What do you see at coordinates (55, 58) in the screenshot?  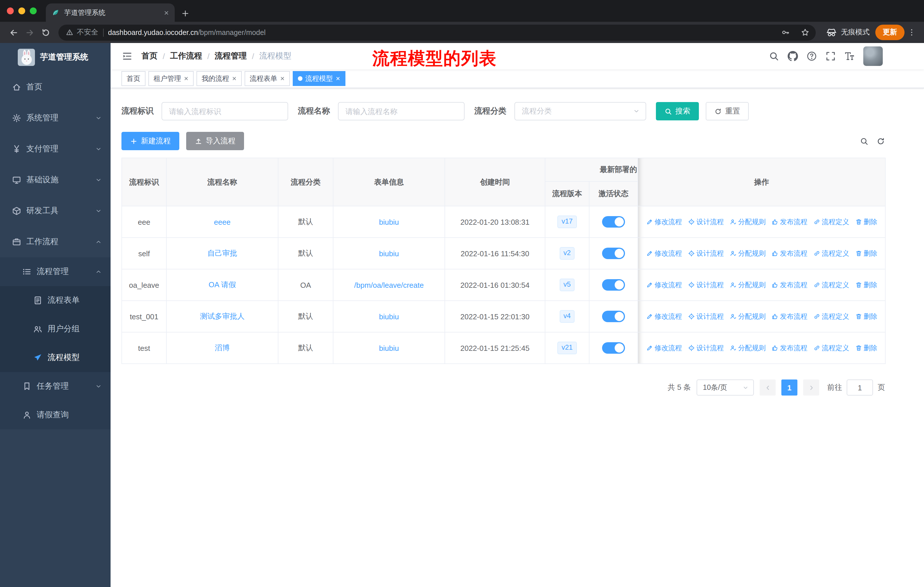 I see `app-logo: 芋道管理系统` at bounding box center [55, 58].